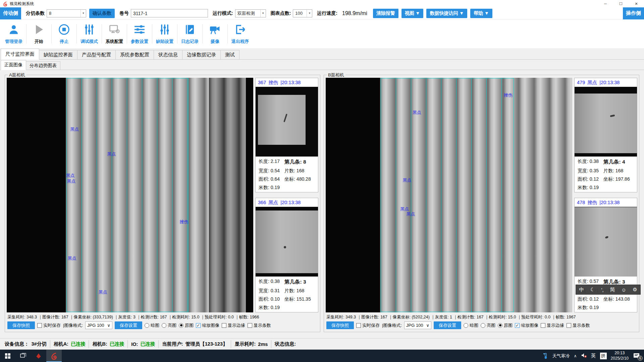 This screenshot has height=362, width=644. I want to click on clear-alarm-button: 清除报警, so click(386, 13).